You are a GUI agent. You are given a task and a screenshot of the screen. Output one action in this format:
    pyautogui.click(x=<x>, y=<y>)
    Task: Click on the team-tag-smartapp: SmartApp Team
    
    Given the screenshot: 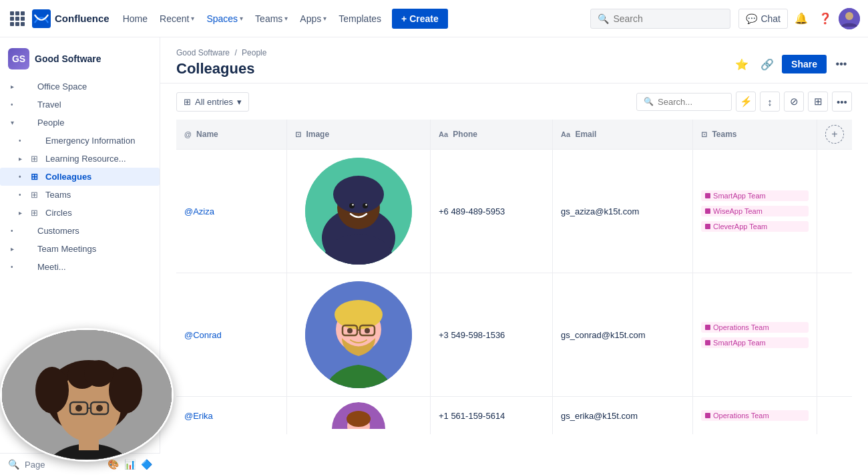 What is the action you would take?
    pyautogui.click(x=754, y=196)
    